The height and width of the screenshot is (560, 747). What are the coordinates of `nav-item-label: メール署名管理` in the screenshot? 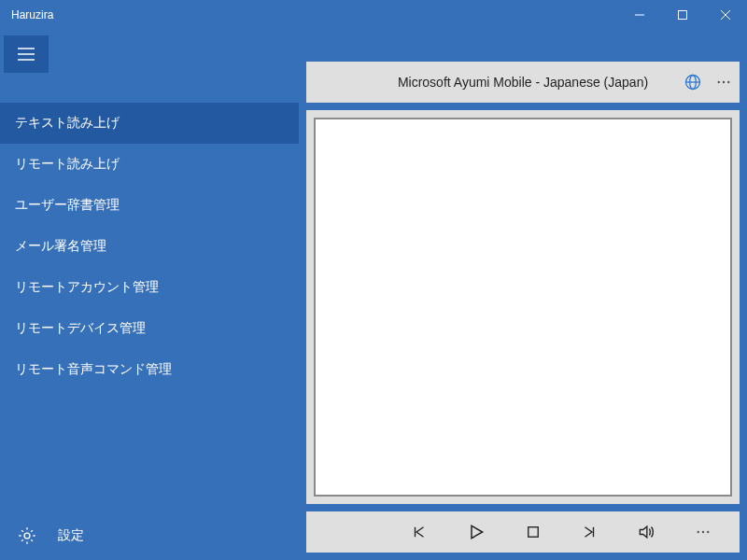 It's located at (61, 246).